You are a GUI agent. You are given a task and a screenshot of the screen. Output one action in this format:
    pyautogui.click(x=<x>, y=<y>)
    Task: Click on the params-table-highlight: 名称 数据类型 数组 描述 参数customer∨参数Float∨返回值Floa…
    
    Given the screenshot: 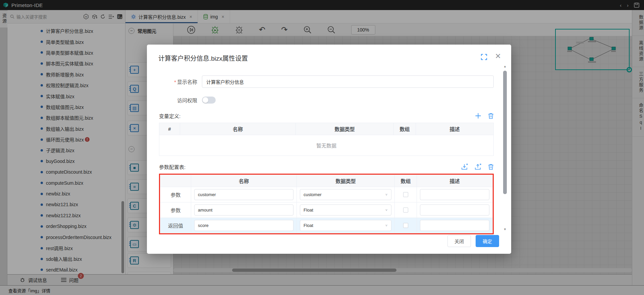 What is the action you would take?
    pyautogui.click(x=326, y=204)
    